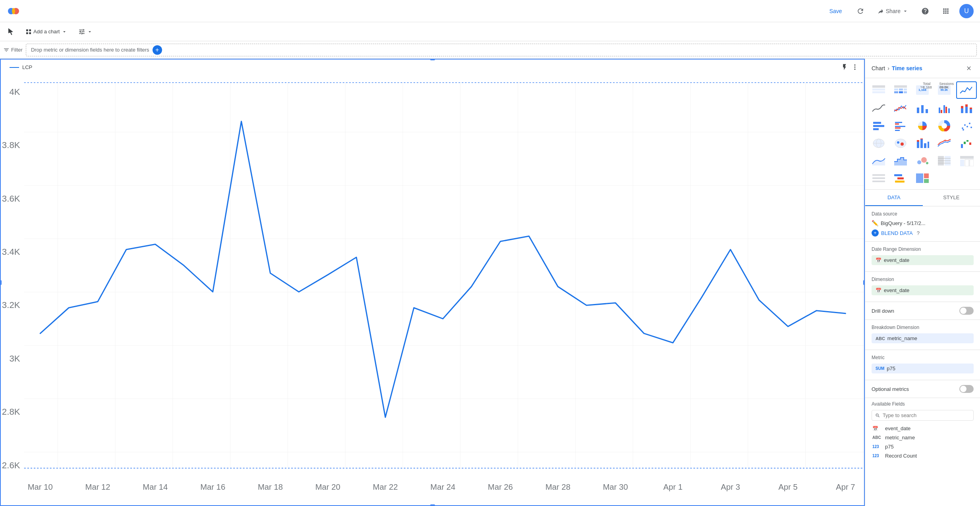  Describe the element at coordinates (969, 68) in the screenshot. I see `panel-close-button` at that location.